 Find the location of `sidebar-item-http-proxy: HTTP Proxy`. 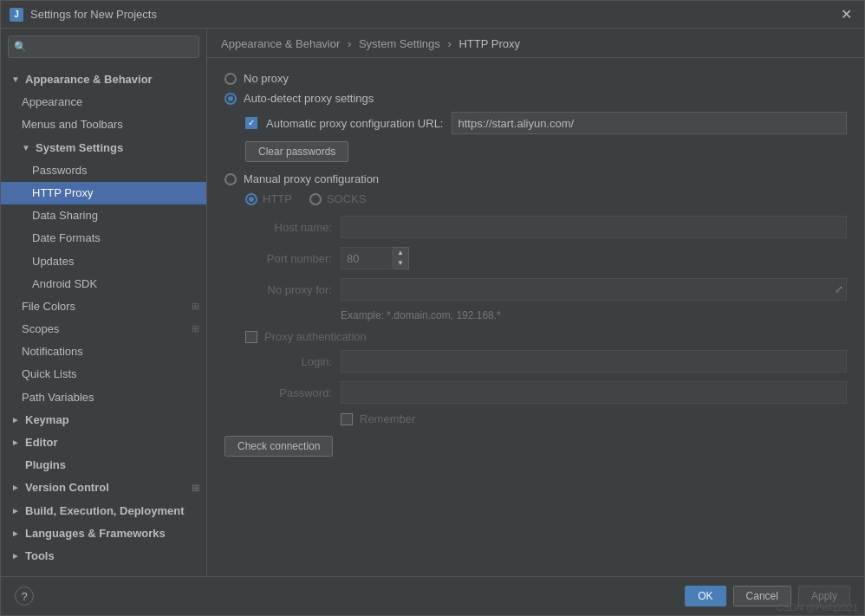

sidebar-item-http-proxy: HTTP Proxy is located at coordinates (104, 193).